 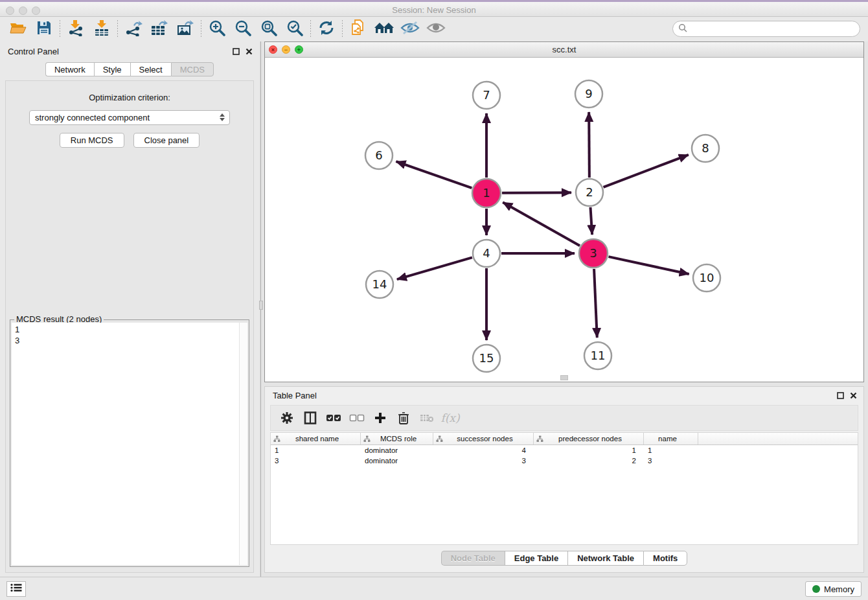 What do you see at coordinates (316, 439) in the screenshot?
I see `column-header-shared-name: shared name` at bounding box center [316, 439].